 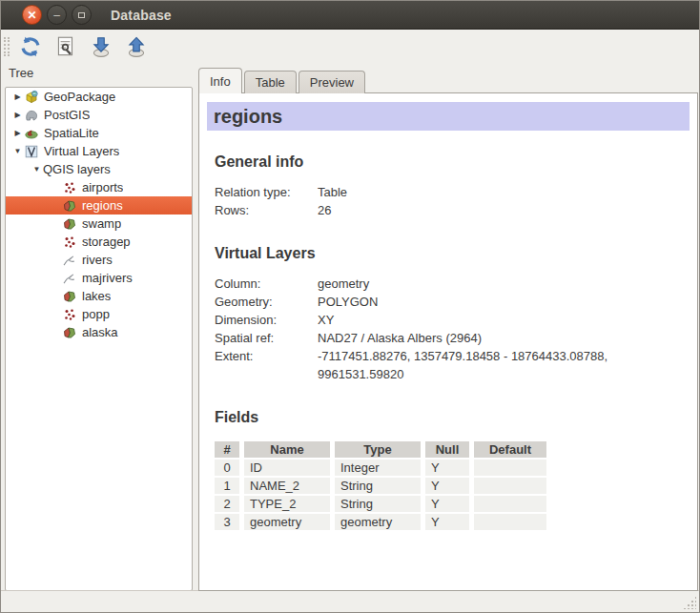 What do you see at coordinates (99, 259) in the screenshot?
I see `tree-item-rivers: rivers` at bounding box center [99, 259].